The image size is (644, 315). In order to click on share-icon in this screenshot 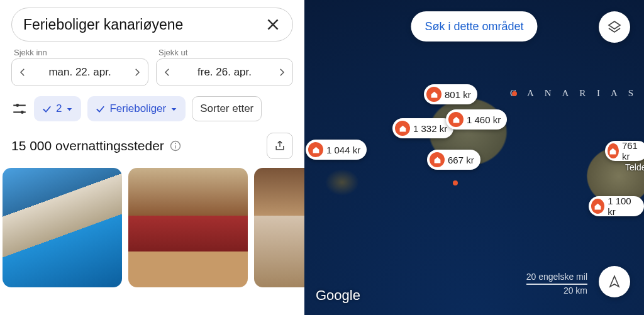, I will do `click(280, 146)`.